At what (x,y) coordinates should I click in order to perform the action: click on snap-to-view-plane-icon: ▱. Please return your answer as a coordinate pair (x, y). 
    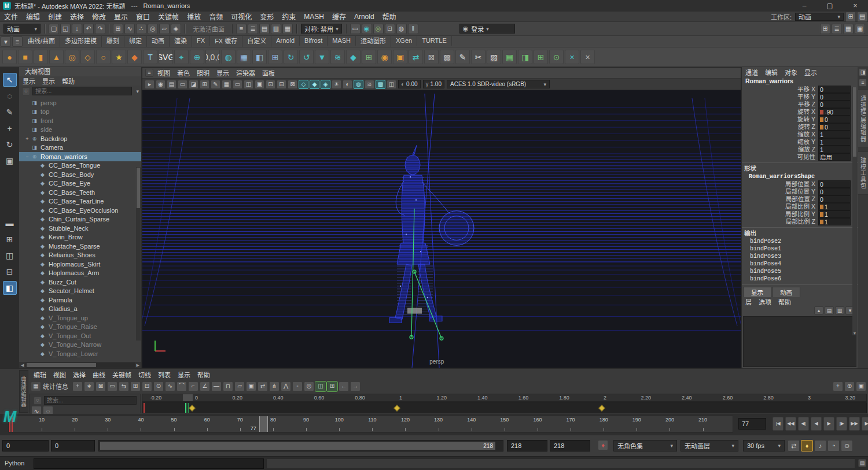
    Looking at the image, I should click on (164, 29).